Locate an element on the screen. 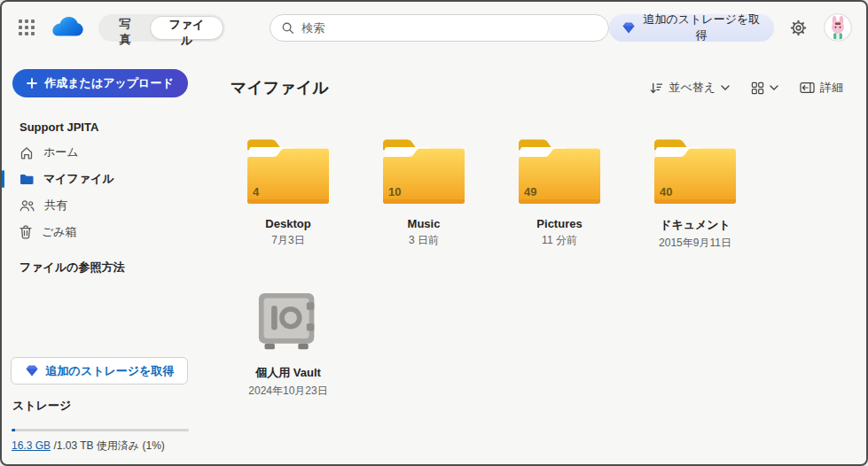 This screenshot has width=868, height=466. storage-progress-bar is located at coordinates (100, 431).